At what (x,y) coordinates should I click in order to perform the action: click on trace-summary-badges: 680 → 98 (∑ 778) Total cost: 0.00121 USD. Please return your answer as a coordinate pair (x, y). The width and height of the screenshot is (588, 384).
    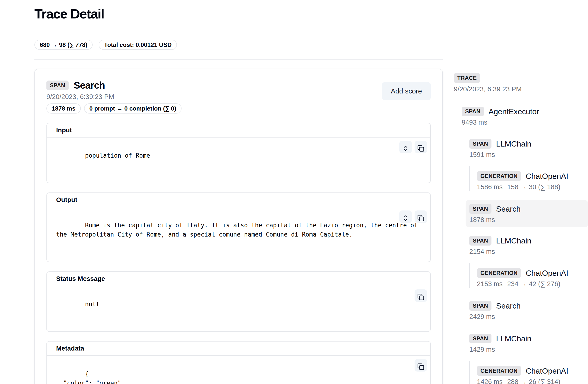
    Looking at the image, I should click on (239, 45).